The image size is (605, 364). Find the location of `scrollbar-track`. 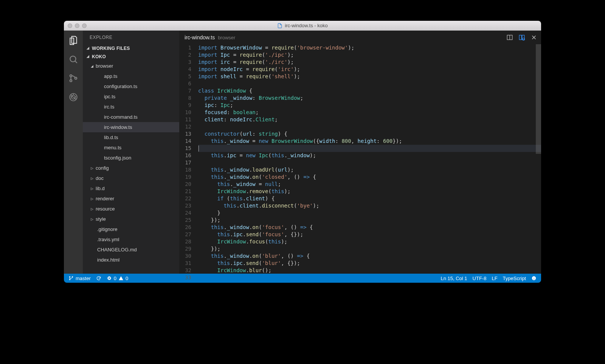

scrollbar-track is located at coordinates (538, 159).